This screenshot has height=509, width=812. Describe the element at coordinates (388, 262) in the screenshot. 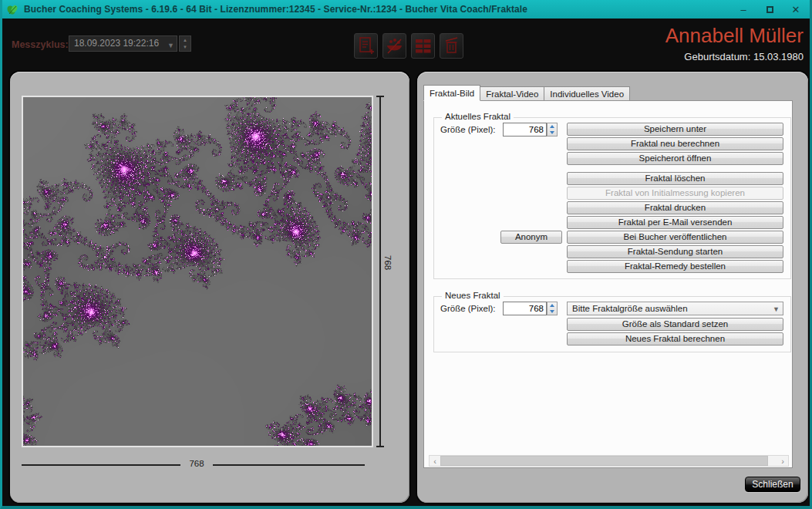

I see `height-caption: 768` at that location.